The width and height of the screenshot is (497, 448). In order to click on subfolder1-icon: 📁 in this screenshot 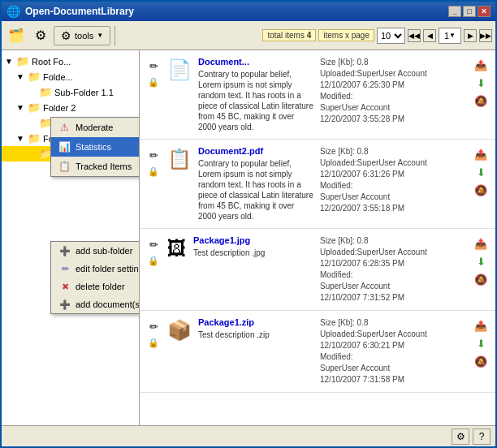, I will do `click(45, 93)`.